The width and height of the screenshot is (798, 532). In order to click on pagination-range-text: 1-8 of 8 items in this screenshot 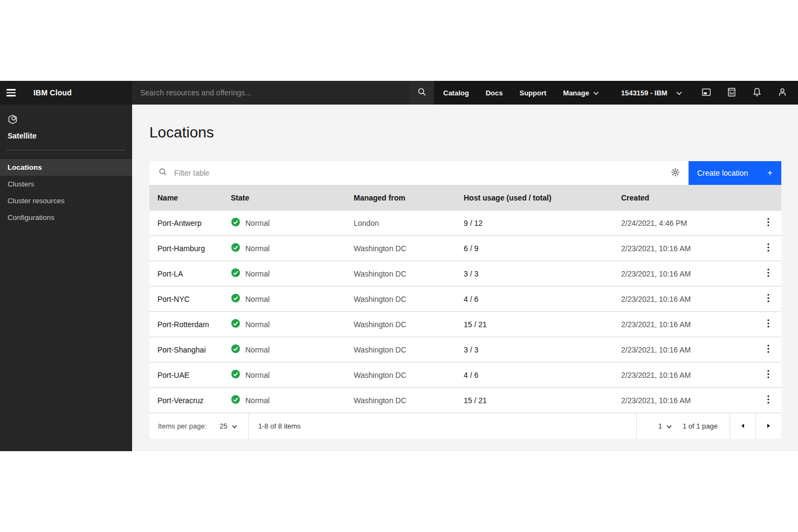, I will do `click(442, 426)`.